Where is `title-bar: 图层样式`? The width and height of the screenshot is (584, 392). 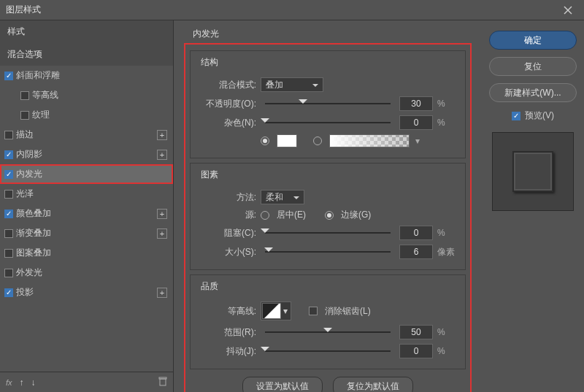
title-bar: 图层样式 is located at coordinates (292, 10).